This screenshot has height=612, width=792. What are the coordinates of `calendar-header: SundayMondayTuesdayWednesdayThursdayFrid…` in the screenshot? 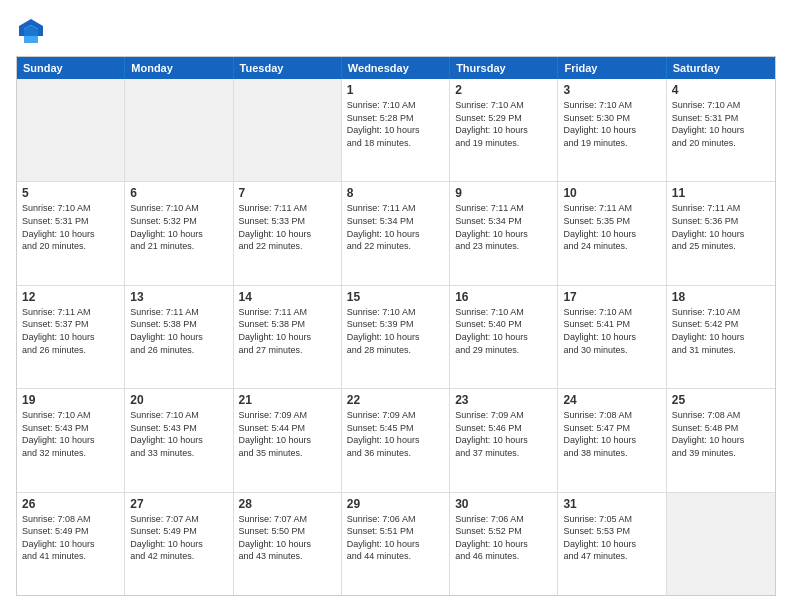 It's located at (396, 68).